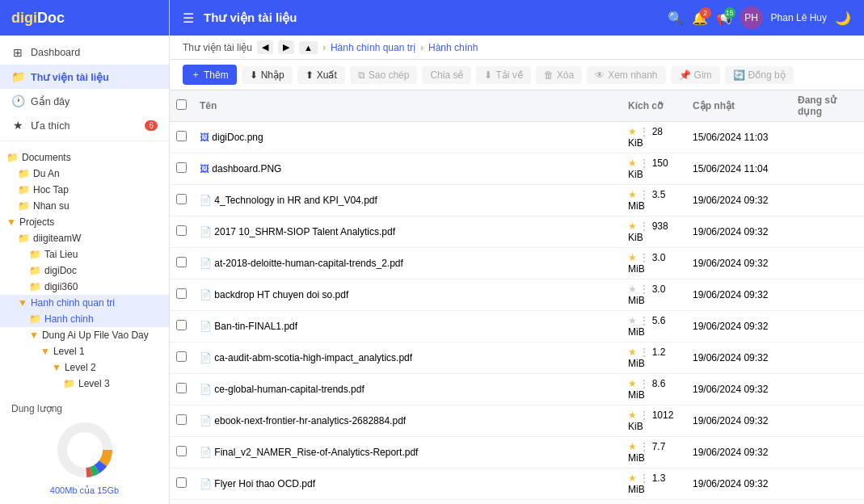  What do you see at coordinates (84, 206) in the screenshot?
I see `tree-item: 📁 Nhan su` at bounding box center [84, 206].